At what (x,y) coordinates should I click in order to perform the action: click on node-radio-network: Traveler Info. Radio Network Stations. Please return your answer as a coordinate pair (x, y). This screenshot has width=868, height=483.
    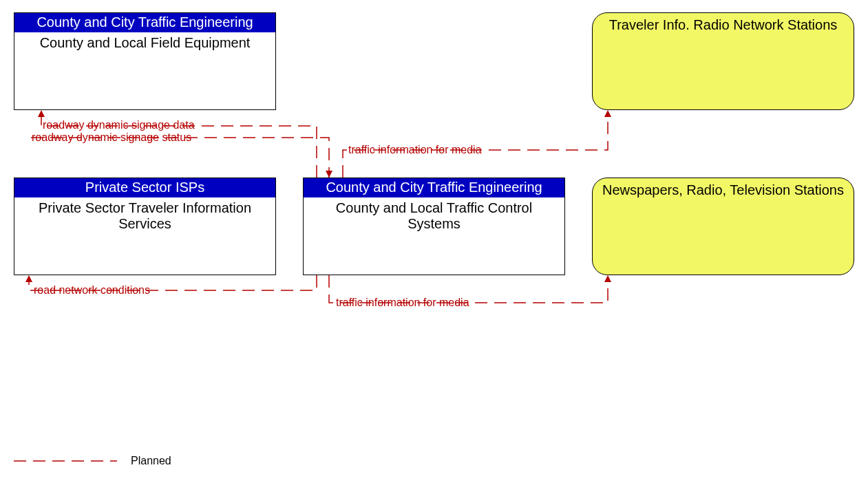
    Looking at the image, I should click on (723, 61).